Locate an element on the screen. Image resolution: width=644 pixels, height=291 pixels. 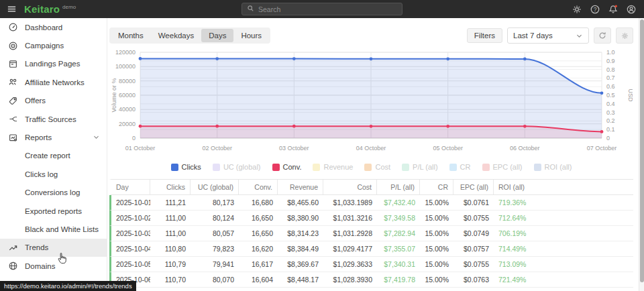
sidebar-item-dashboard: Dashboard is located at coordinates (54, 27).